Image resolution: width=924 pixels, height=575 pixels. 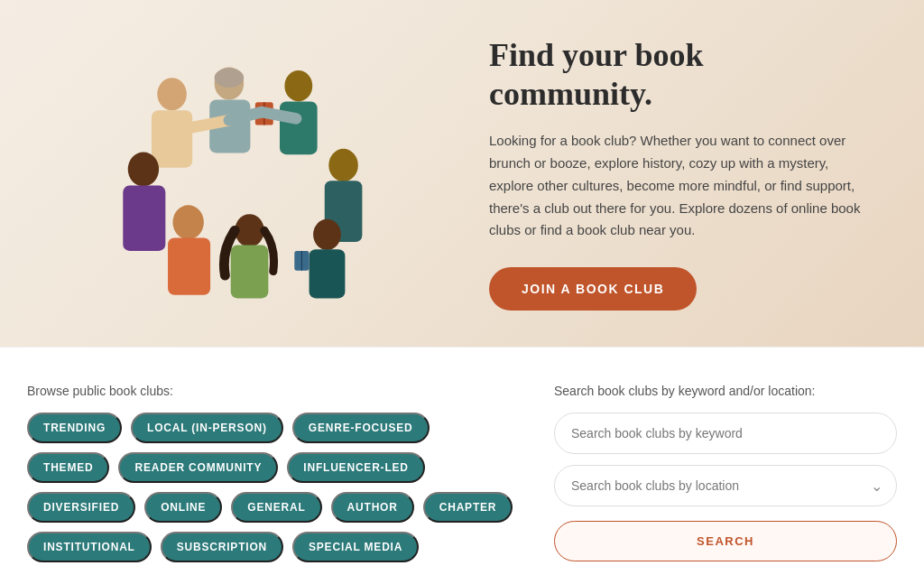 I want to click on keyword-input, so click(x=725, y=433).